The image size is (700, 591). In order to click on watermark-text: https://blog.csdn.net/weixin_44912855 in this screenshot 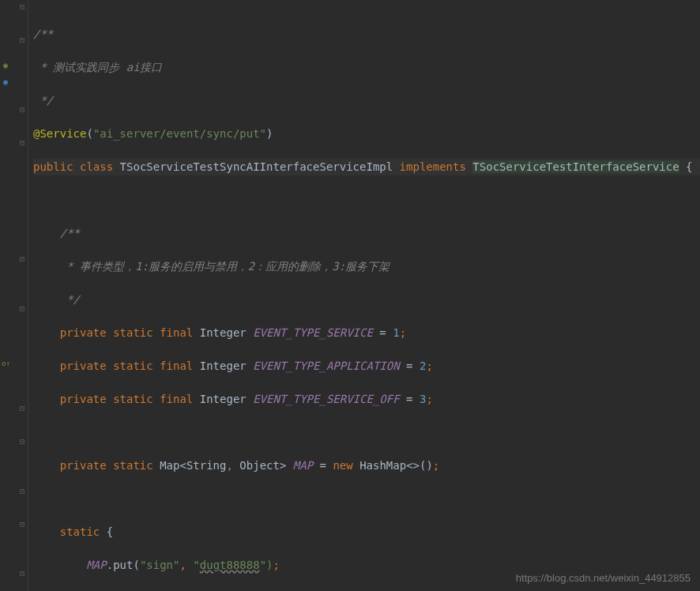, I will do `click(604, 578)`.